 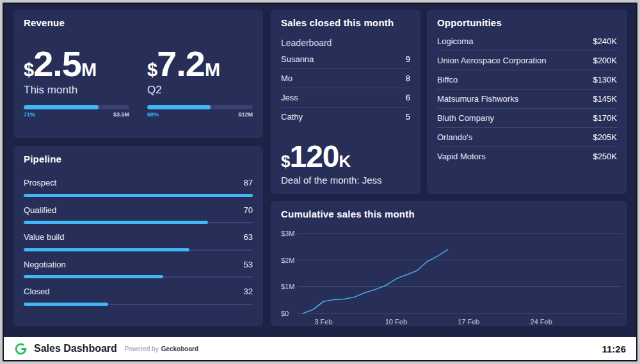 What do you see at coordinates (527, 61) in the screenshot?
I see `opportunity-row: Union Aerospace Corporation$200K` at bounding box center [527, 61].